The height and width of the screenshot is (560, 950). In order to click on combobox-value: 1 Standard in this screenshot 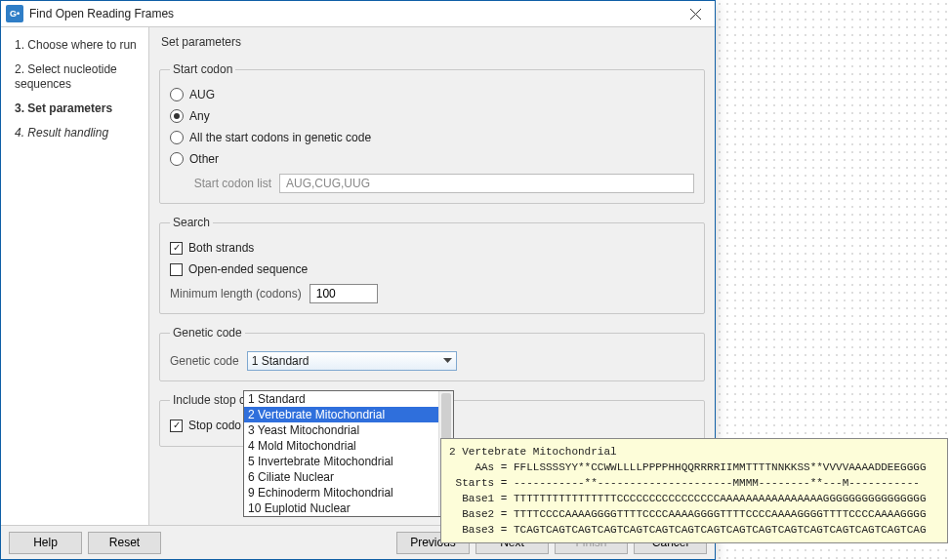, I will do `click(281, 361)`.